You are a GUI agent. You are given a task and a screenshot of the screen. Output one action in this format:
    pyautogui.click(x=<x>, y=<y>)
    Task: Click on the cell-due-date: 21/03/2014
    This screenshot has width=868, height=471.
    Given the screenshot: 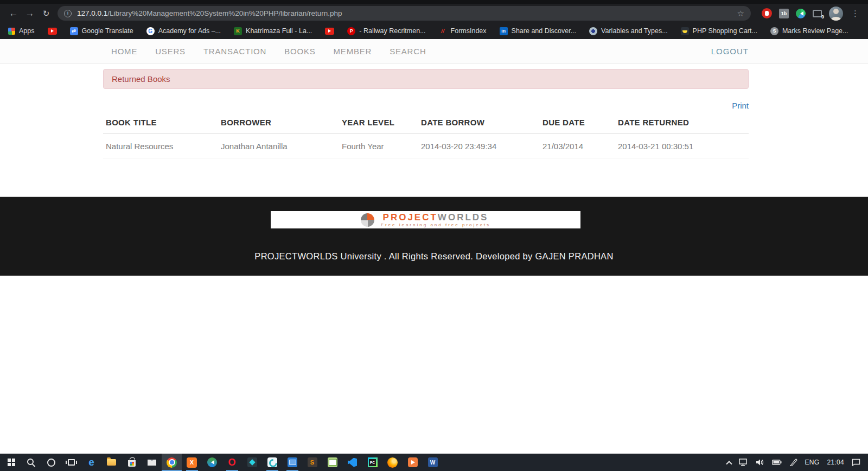 What is the action you would take?
    pyautogui.click(x=577, y=147)
    